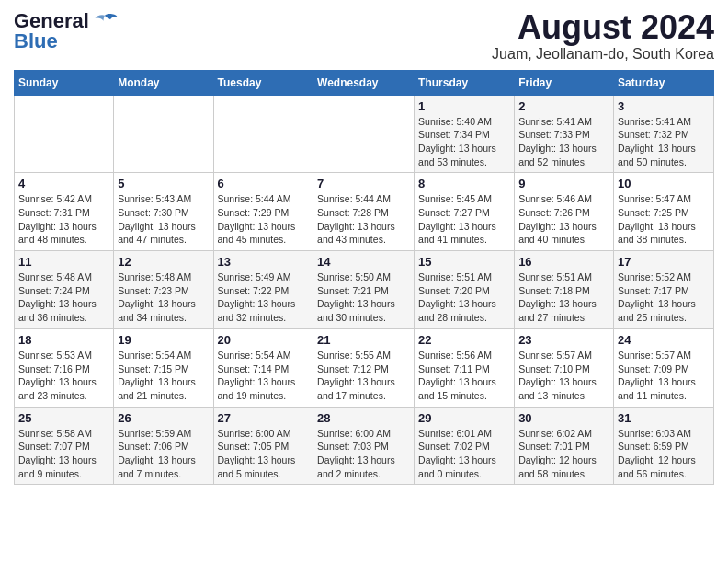 The height and width of the screenshot is (563, 728). Describe the element at coordinates (364, 340) in the screenshot. I see `day-number: 21` at that location.